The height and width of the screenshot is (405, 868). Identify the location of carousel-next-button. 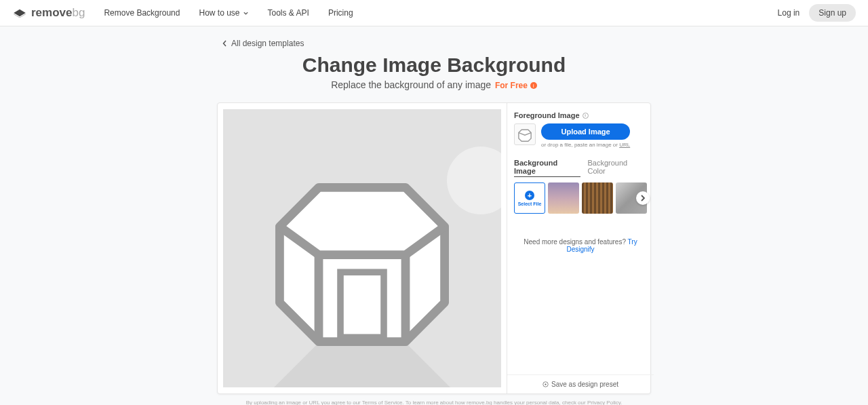
(643, 198).